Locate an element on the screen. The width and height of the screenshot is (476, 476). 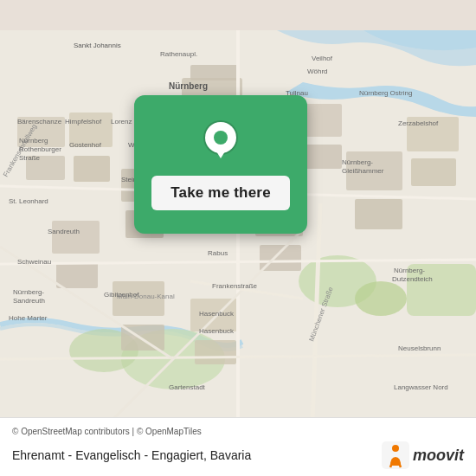
svg-text: Rabus is located at coordinates (218, 253).